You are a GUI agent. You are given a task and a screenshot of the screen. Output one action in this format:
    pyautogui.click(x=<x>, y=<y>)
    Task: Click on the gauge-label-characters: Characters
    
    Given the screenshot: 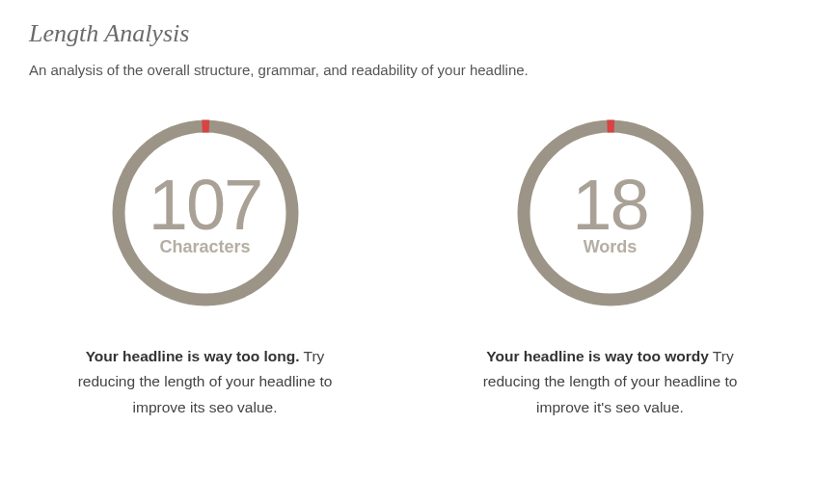 What is the action you would take?
    pyautogui.click(x=204, y=247)
    